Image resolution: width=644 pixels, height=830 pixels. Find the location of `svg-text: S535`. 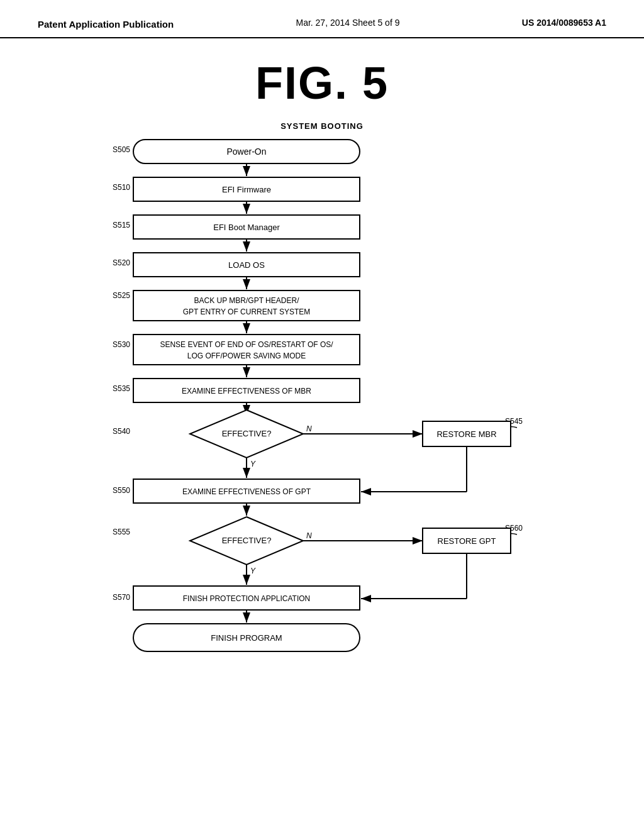

svg-text: S535 is located at coordinates (121, 389).